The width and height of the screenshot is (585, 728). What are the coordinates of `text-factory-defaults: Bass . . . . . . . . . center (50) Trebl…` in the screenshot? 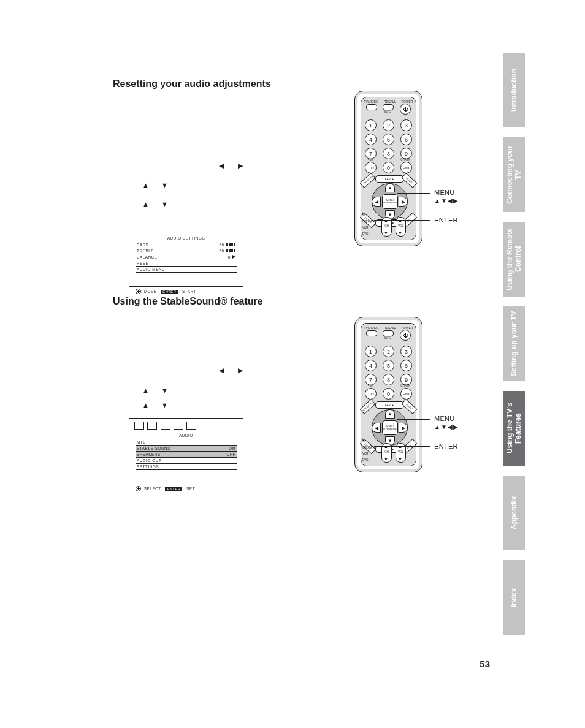 It's located at (230, 132).